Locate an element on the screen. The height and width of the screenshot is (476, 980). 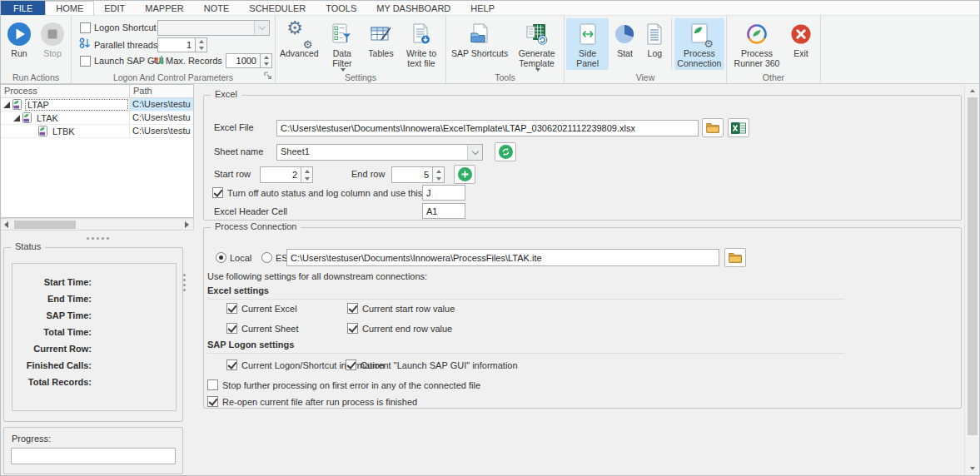
menu-tab-home: HOME is located at coordinates (70, 8).